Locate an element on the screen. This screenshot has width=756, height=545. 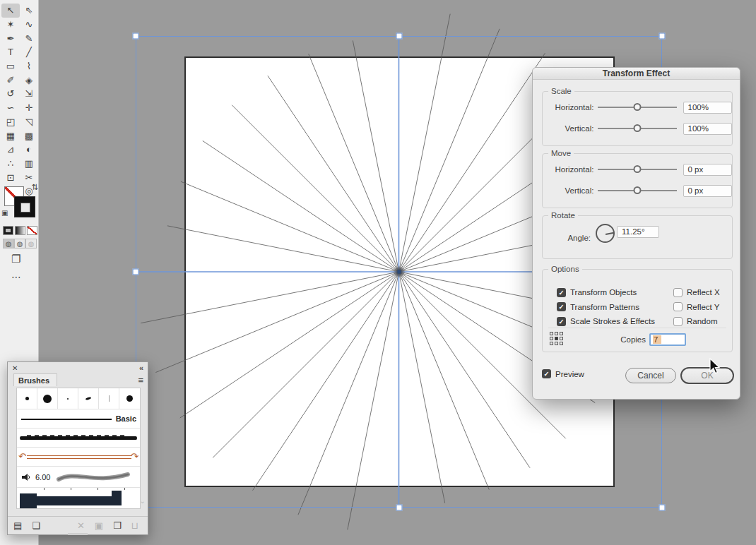
puppet-warp-tool: ✛ is located at coordinates (29, 108).